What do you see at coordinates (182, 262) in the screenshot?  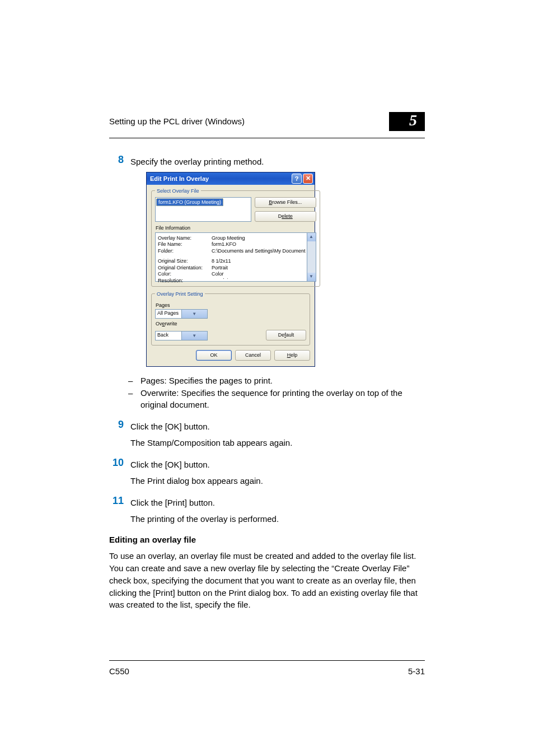 I see `info-label: Original Size:` at bounding box center [182, 262].